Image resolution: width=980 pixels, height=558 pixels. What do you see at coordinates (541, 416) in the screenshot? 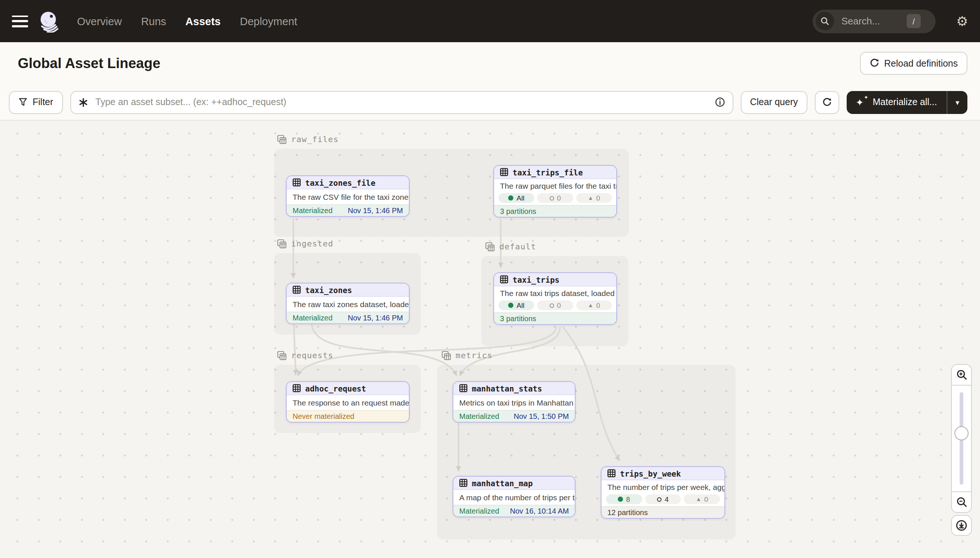
I see `materialized-time: Nov 15, 1:50 PM` at bounding box center [541, 416].